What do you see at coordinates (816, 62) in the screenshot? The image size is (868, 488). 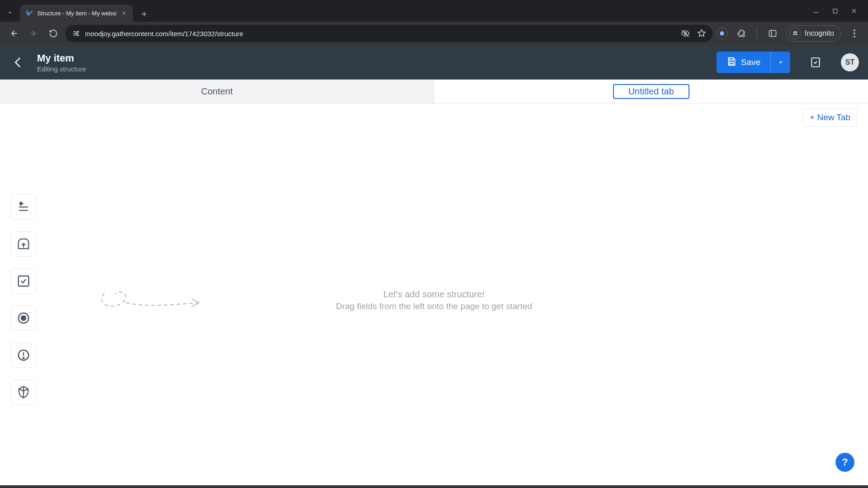 I see `tasks-icon` at bounding box center [816, 62].